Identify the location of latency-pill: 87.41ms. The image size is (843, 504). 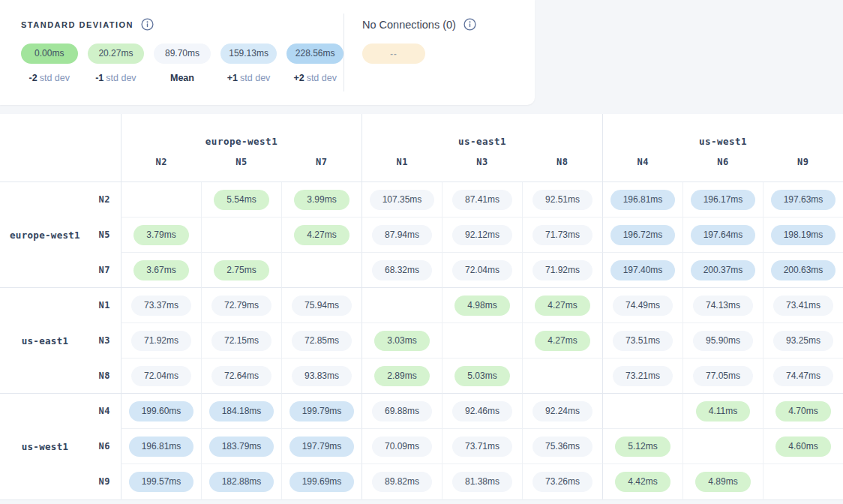
(482, 200).